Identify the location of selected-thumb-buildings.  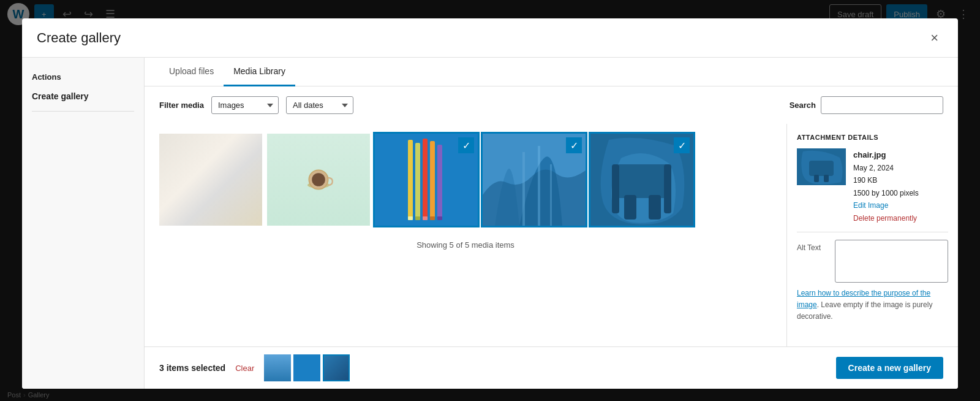
(277, 368).